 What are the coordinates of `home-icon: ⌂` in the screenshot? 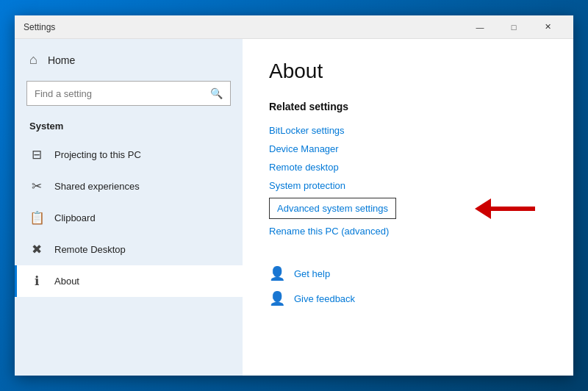 It's located at (34, 60).